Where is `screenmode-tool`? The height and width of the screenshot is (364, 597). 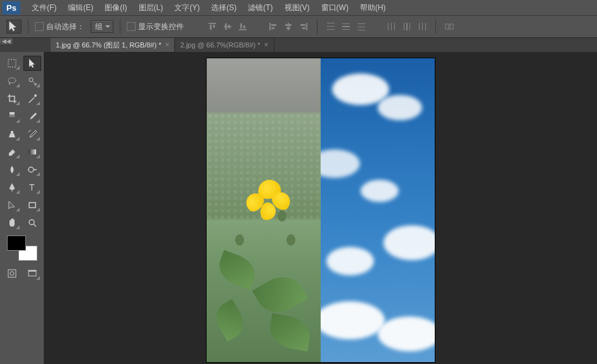 screenmode-tool is located at coordinates (32, 273).